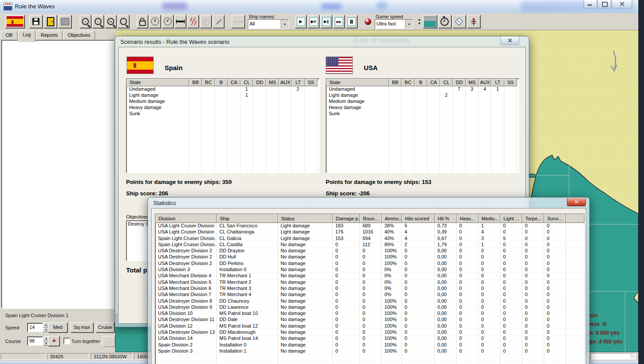 The width and height of the screenshot is (644, 364). What do you see at coordinates (590, 4) in the screenshot?
I see `minimize-button` at bounding box center [590, 4].